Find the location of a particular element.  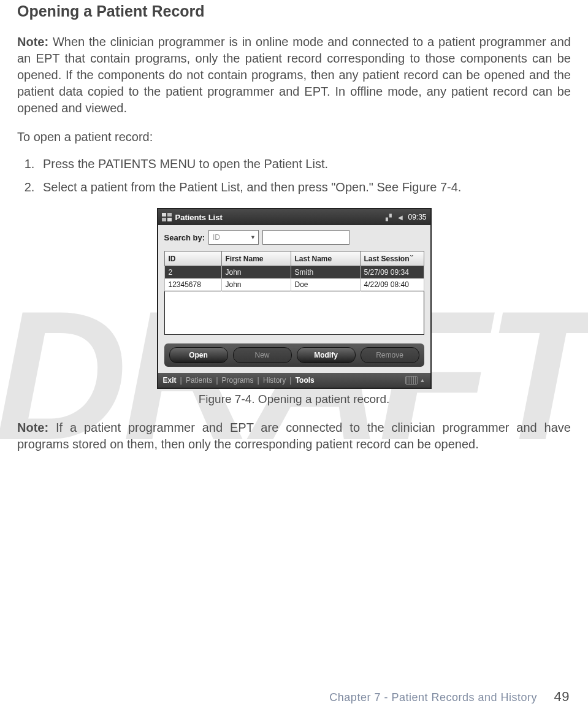

chevron-up-icon: ▲ is located at coordinates (423, 380).